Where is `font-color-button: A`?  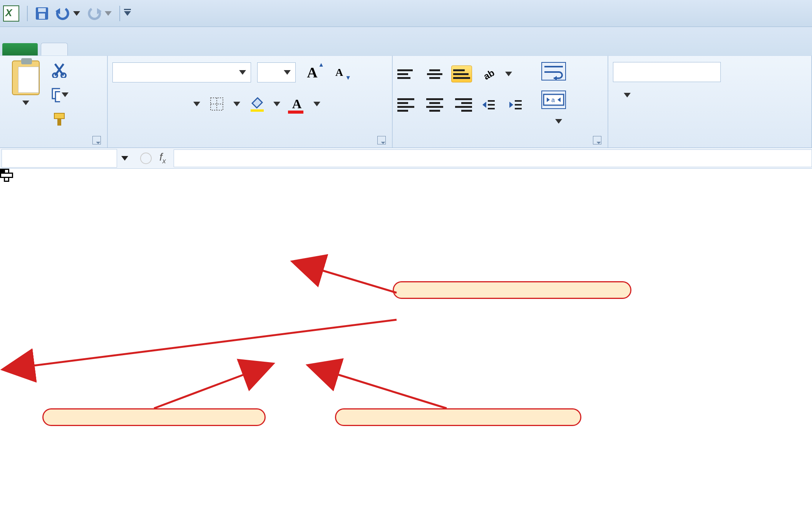
font-color-button: A is located at coordinates (297, 104).